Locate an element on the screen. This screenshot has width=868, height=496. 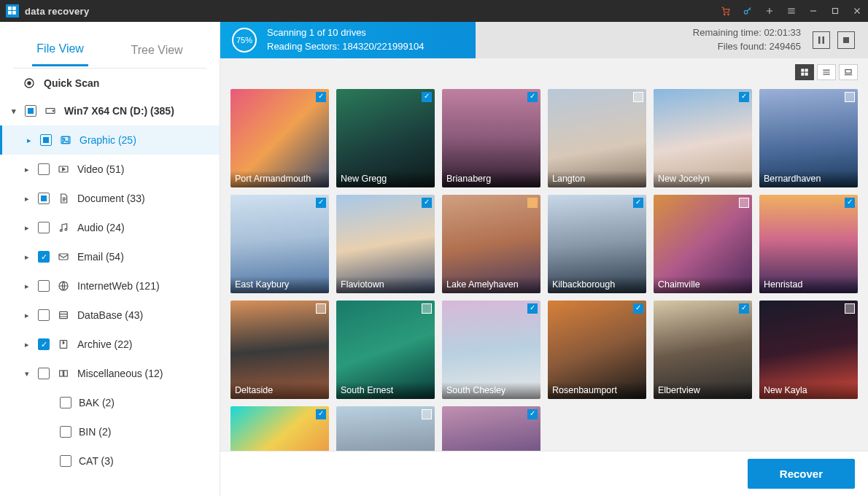
view-grid-button is located at coordinates (805, 72).